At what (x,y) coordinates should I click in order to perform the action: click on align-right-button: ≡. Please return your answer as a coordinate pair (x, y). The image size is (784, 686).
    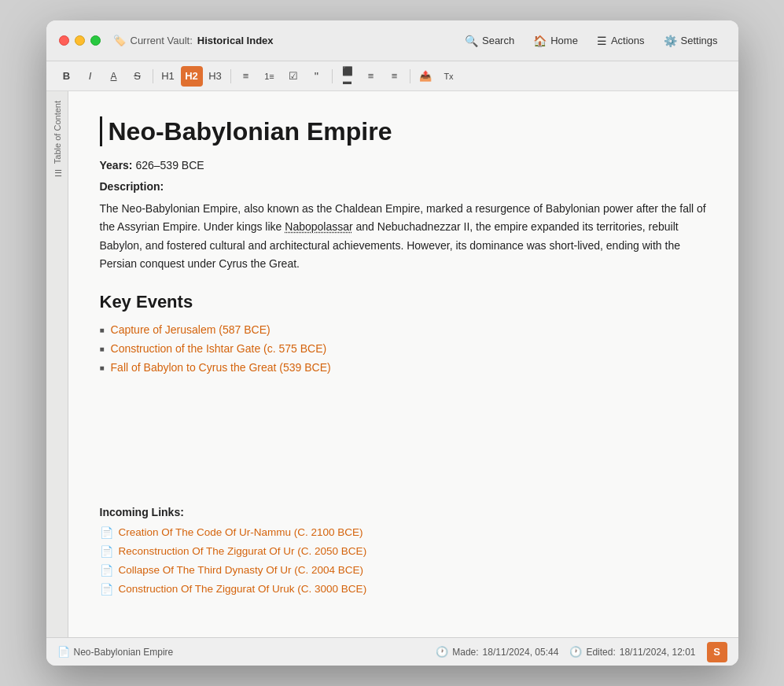
    Looking at the image, I should click on (395, 76).